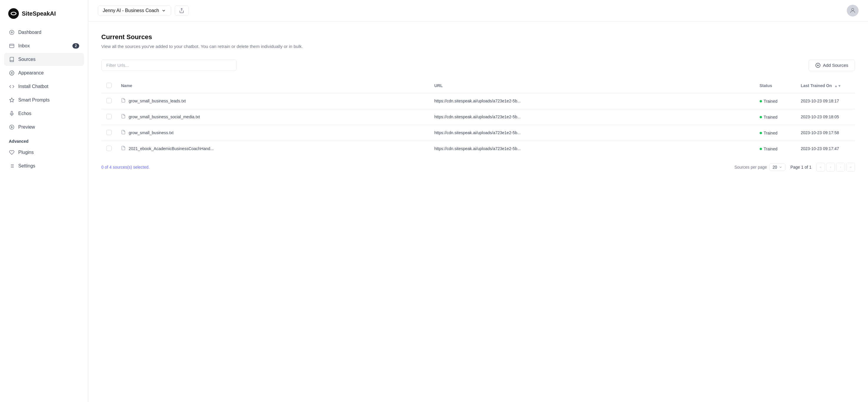  Describe the element at coordinates (776, 86) in the screenshot. I see `status-header: Status` at that location.